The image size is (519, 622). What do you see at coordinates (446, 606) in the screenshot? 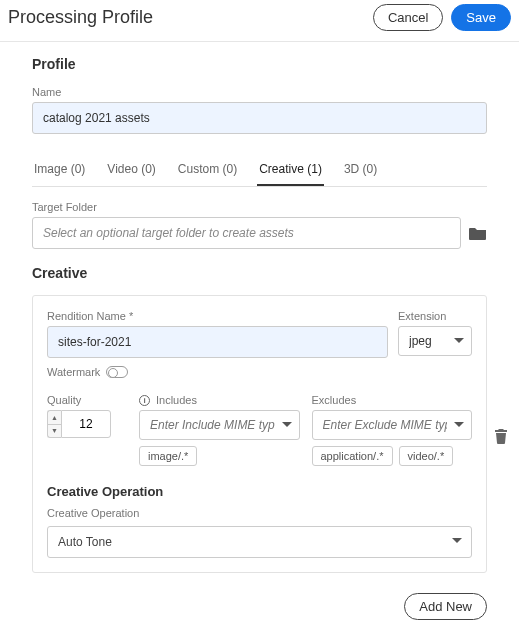
I see `add-new-button: Add New` at bounding box center [446, 606].